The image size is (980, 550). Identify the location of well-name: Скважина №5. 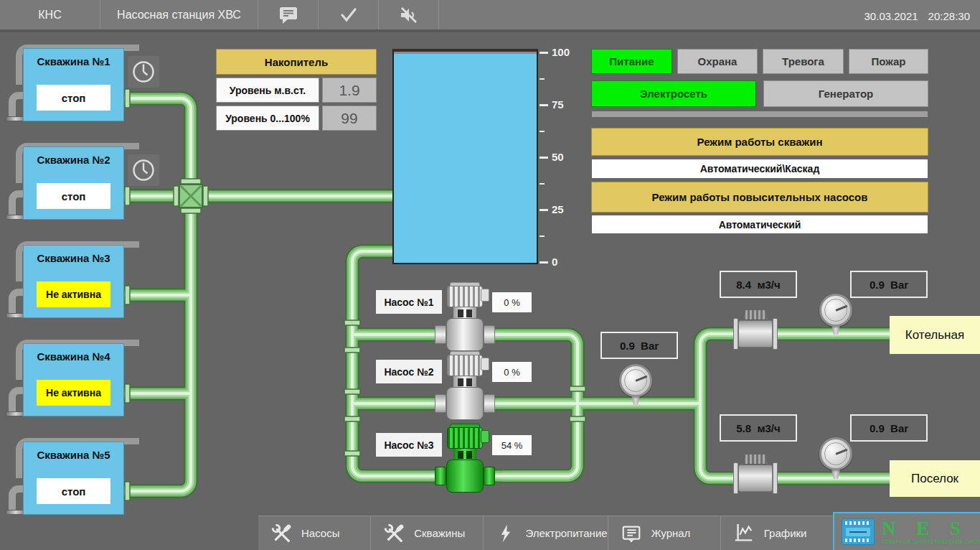
(73, 455).